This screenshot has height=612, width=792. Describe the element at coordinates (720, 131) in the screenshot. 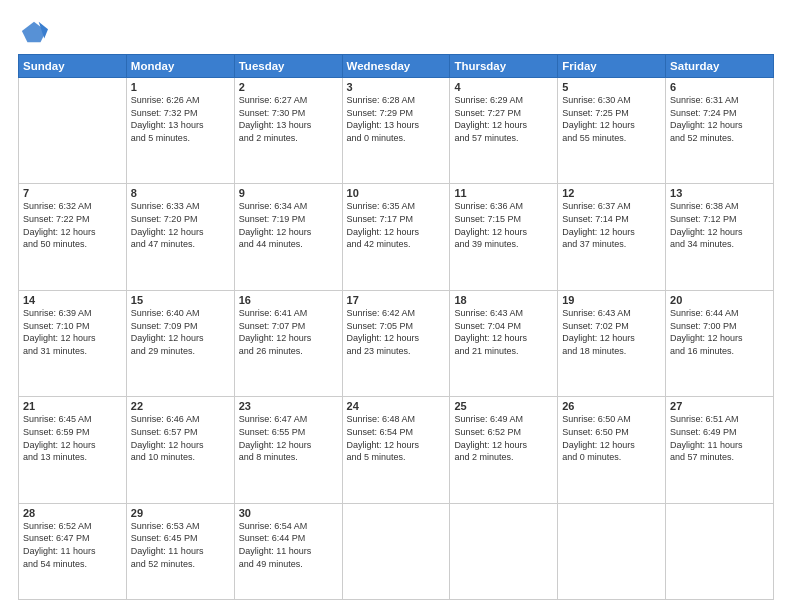

I see `calendar-cell: 6Sunrise: 6:31 AM Sunset: 7:24 PM Daylig…` at that location.